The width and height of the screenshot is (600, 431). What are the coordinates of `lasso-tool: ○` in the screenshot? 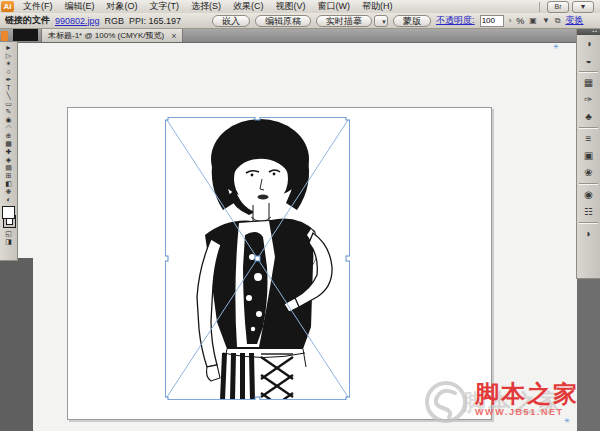 It's located at (8, 72).